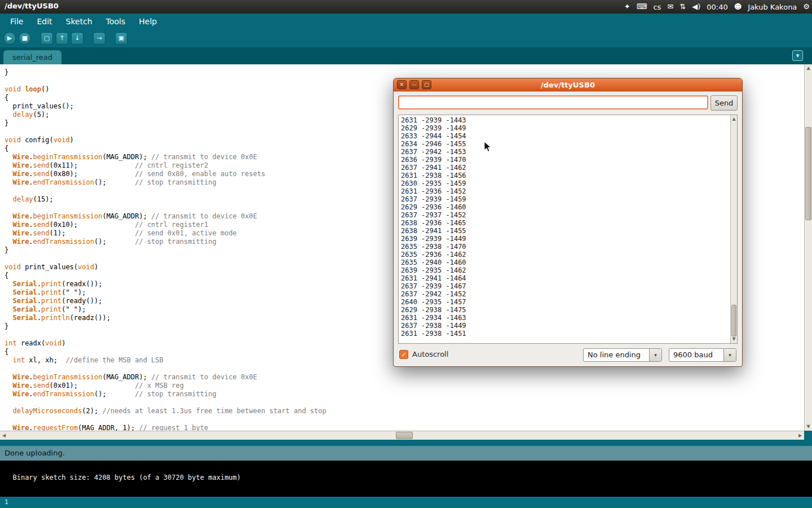  Describe the element at coordinates (809, 427) in the screenshot. I see `scroll-down-icon: ▼` at that location.